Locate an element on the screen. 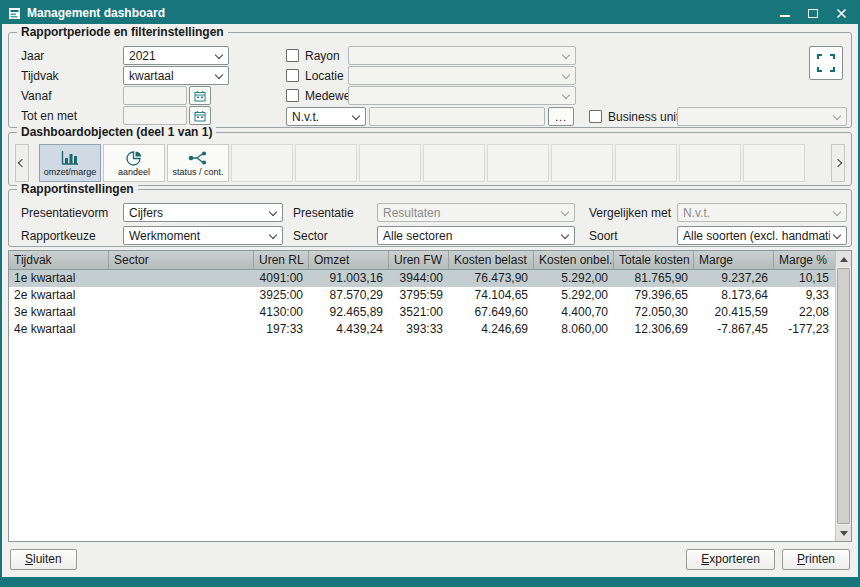 This screenshot has height=587, width=860. locatie-checkbox is located at coordinates (292, 76).